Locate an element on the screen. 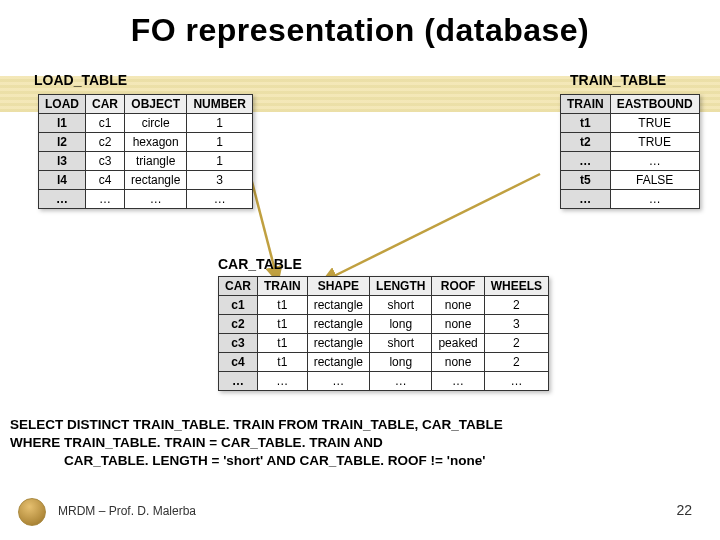 Image resolution: width=720 pixels, height=540 pixels. train-table: TRAIN EASTBOUND t1TRUE t2TRUE …… t5FALSE… is located at coordinates (630, 152).